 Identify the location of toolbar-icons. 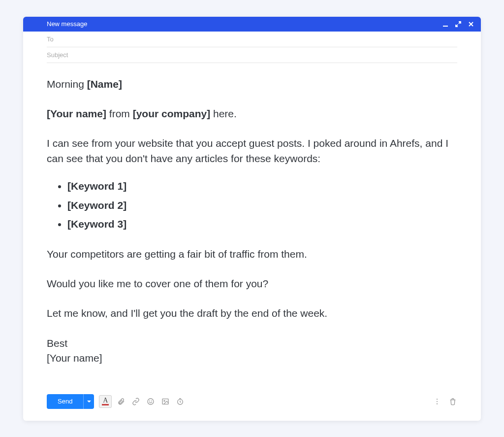
(151, 402).